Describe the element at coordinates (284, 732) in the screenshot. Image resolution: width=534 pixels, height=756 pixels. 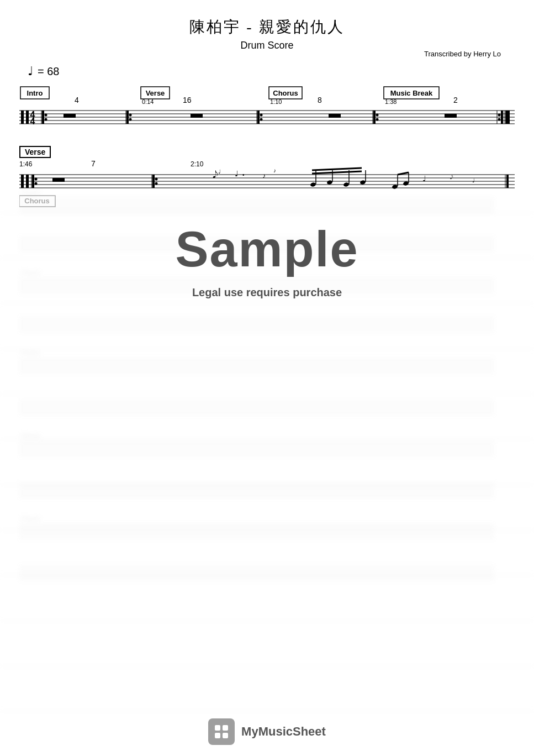
I see `footer-brand: MyMusicSheet` at that location.